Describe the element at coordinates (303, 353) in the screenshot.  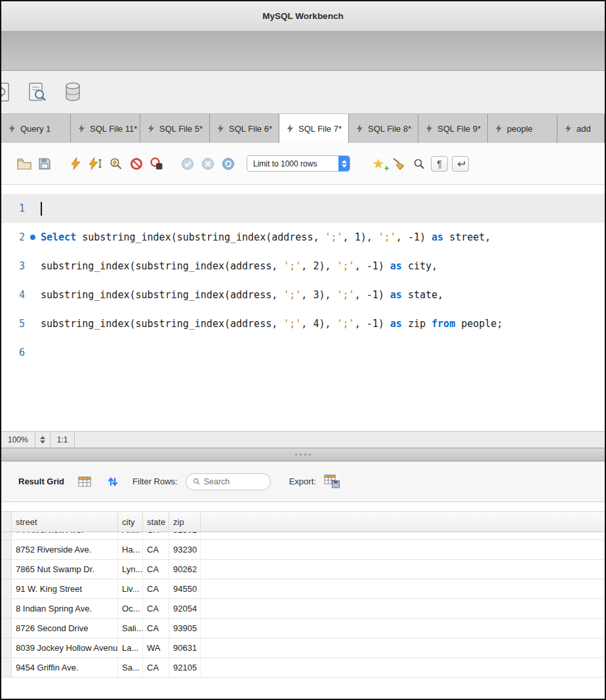
I see `code-line-6: 6` at that location.